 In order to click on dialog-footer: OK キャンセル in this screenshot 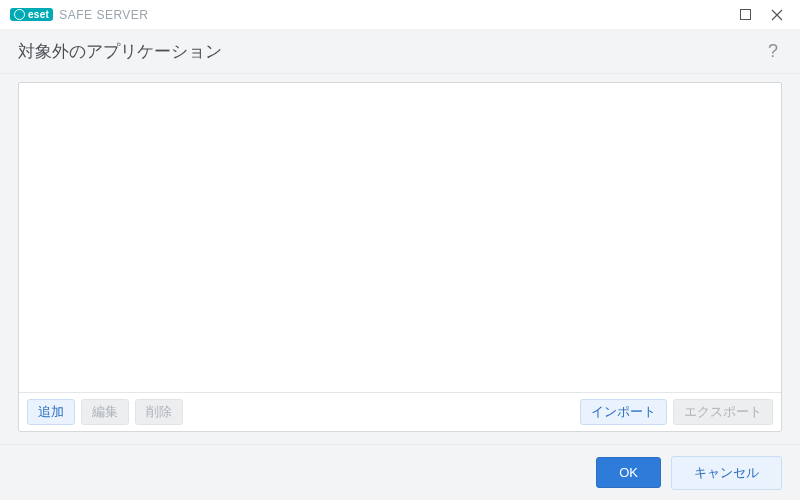, I will do `click(400, 472)`.